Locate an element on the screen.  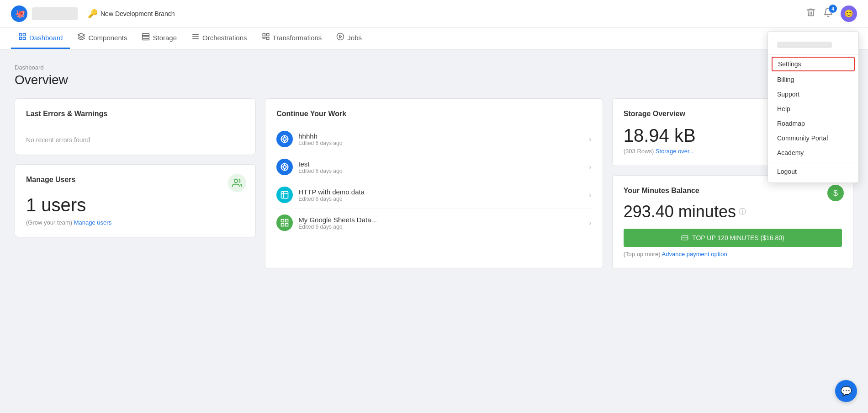
nav-item-transformations: Transformations is located at coordinates (292, 38).